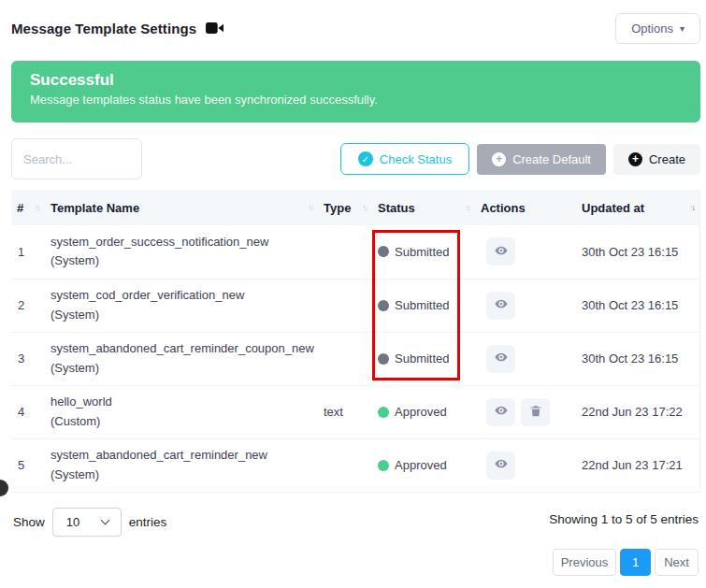 The image size is (706, 588). What do you see at coordinates (405, 159) in the screenshot?
I see `check-status-button: ✓ Check Status` at bounding box center [405, 159].